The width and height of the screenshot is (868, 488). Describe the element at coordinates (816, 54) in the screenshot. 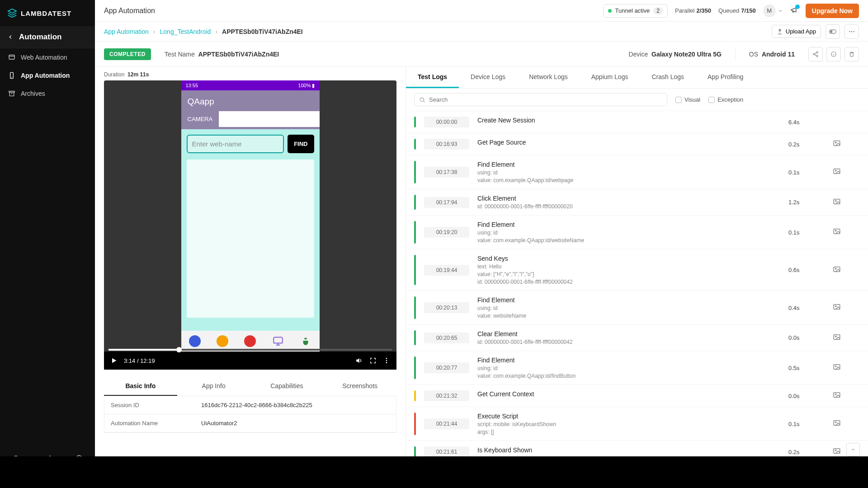

I see `share-icon` at that location.